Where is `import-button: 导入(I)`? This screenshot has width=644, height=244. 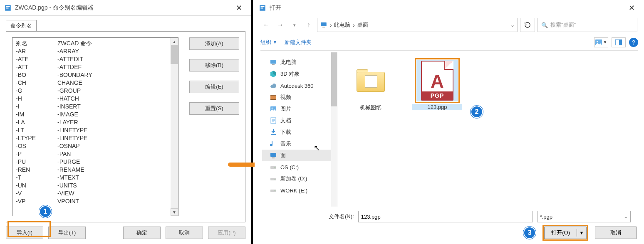
import-button: 导入(I) is located at coordinates (25, 233).